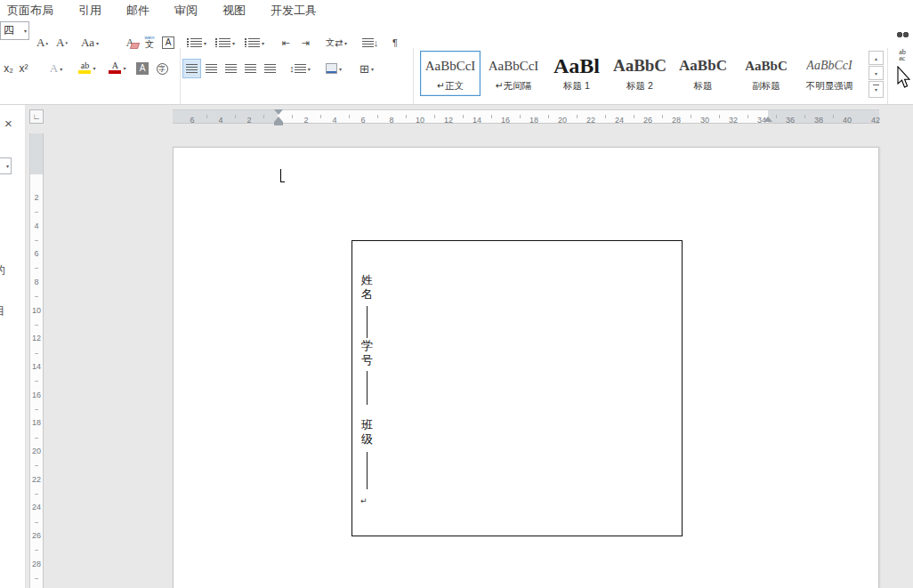 This screenshot has height=588, width=913. What do you see at coordinates (367, 68) in the screenshot?
I see `borders-button: ⊞ ▾` at bounding box center [367, 68].